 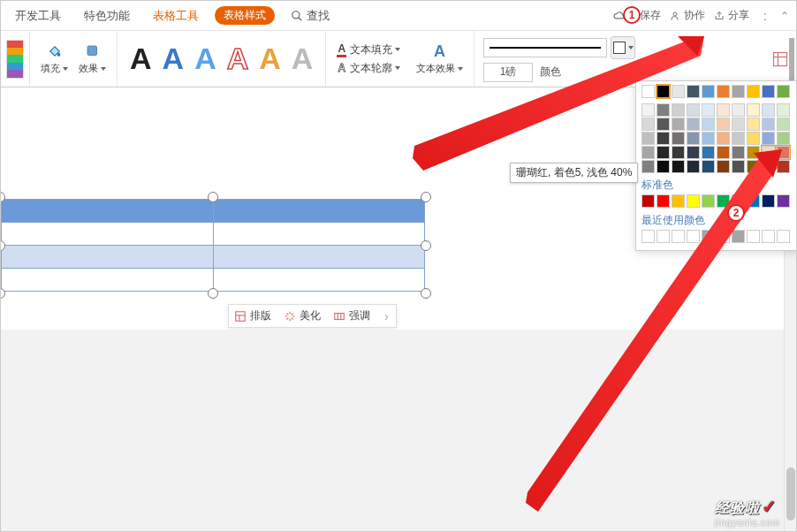 What do you see at coordinates (173, 58) in the screenshot?
I see `style-a-2: A` at bounding box center [173, 58].